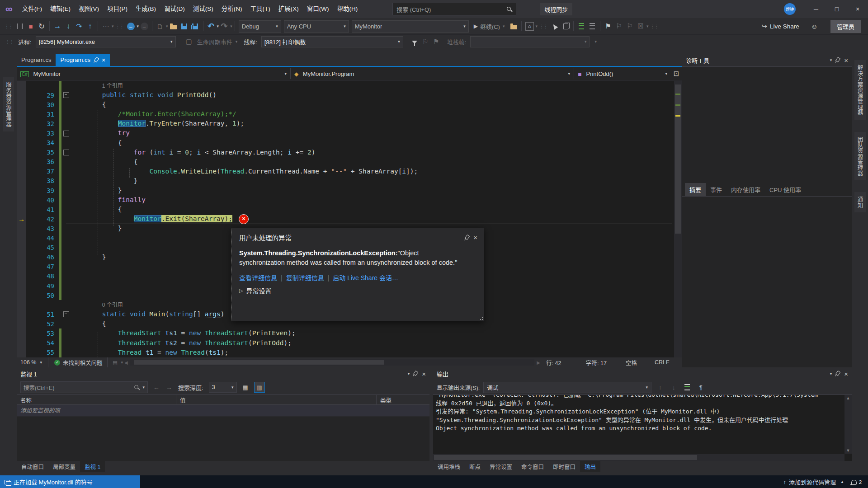 Image resolution: width=868 pixels, height=488 pixels. Describe the element at coordinates (837, 9) in the screenshot. I see `restore-button: □` at that location.